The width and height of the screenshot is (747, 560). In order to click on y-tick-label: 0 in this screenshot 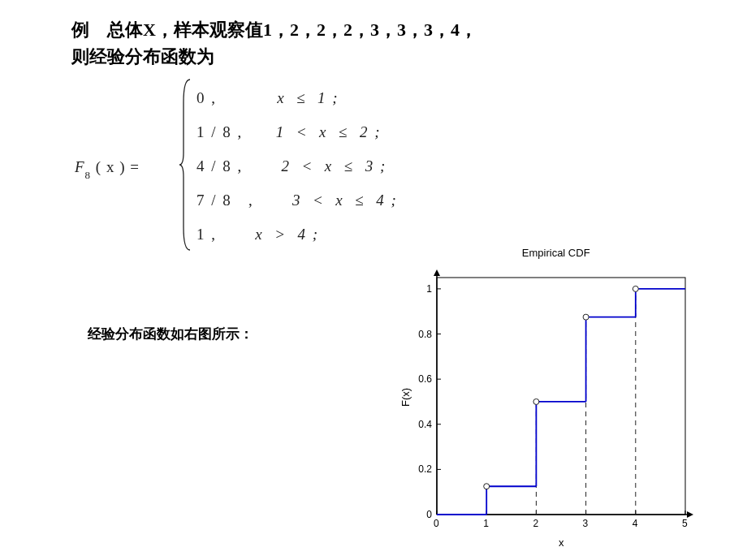, I will do `click(423, 515)`.